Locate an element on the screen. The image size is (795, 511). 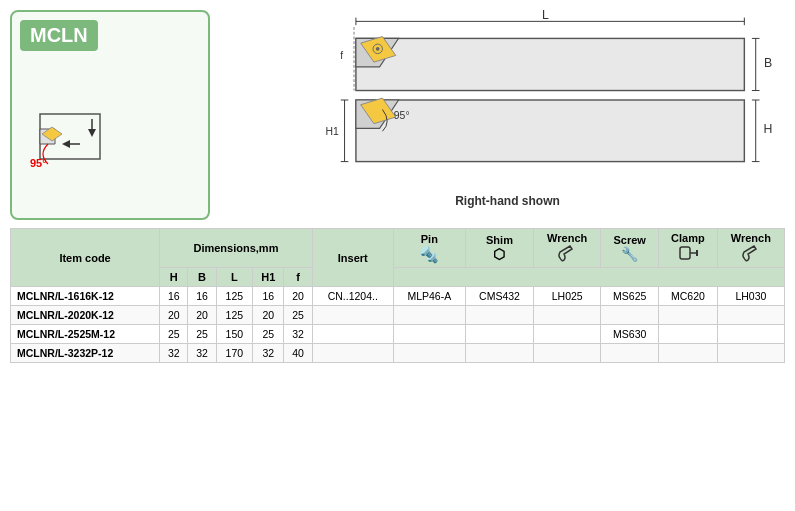
table-cell: LH025 is located at coordinates (568, 296).